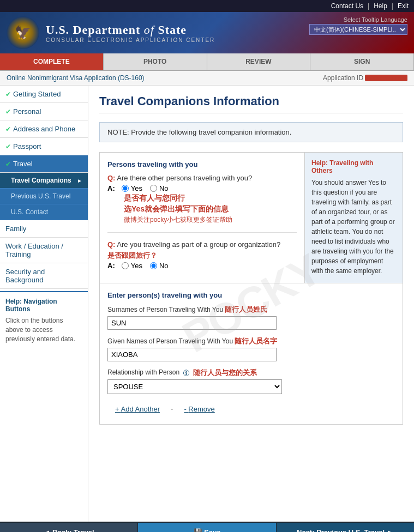 The height and width of the screenshot is (532, 414). What do you see at coordinates (192, 323) in the screenshot?
I see `surname-input` at bounding box center [192, 323].